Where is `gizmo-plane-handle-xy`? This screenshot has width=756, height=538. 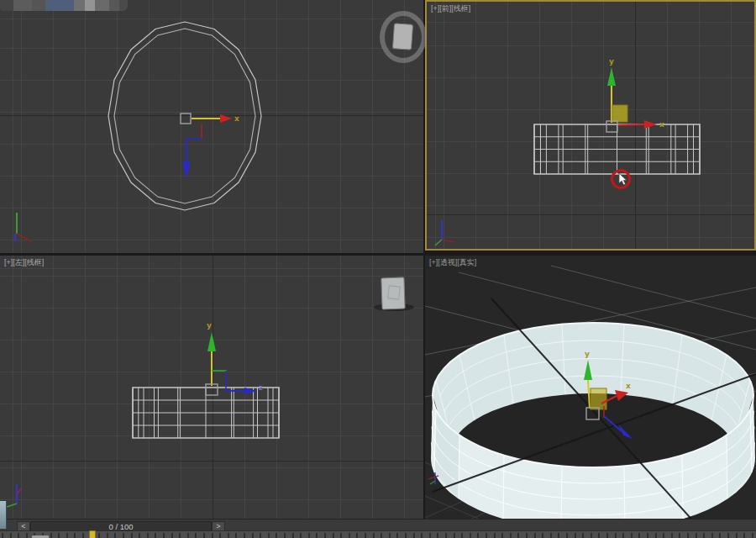
gizmo-plane-handle-xy is located at coordinates (620, 113).